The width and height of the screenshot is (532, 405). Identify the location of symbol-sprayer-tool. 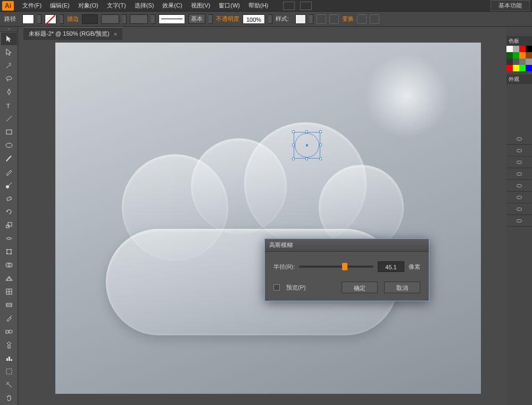
(9, 345).